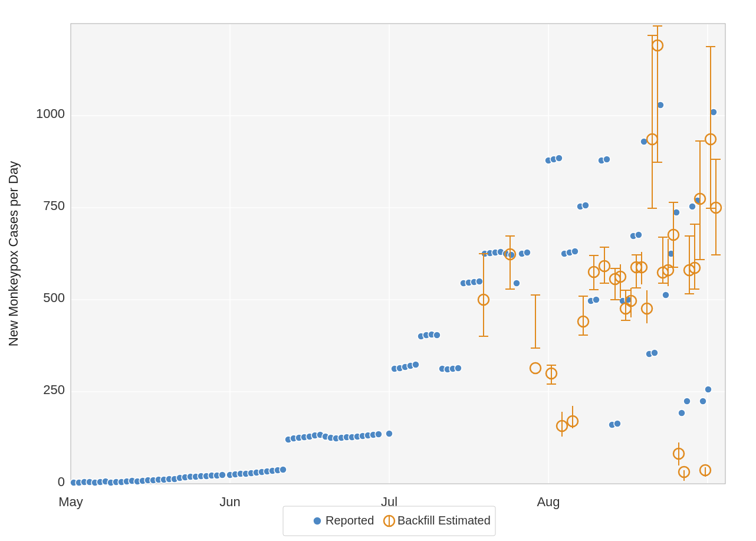 This screenshot has height=541, width=756. I want to click on svg-text: 750, so click(54, 205).